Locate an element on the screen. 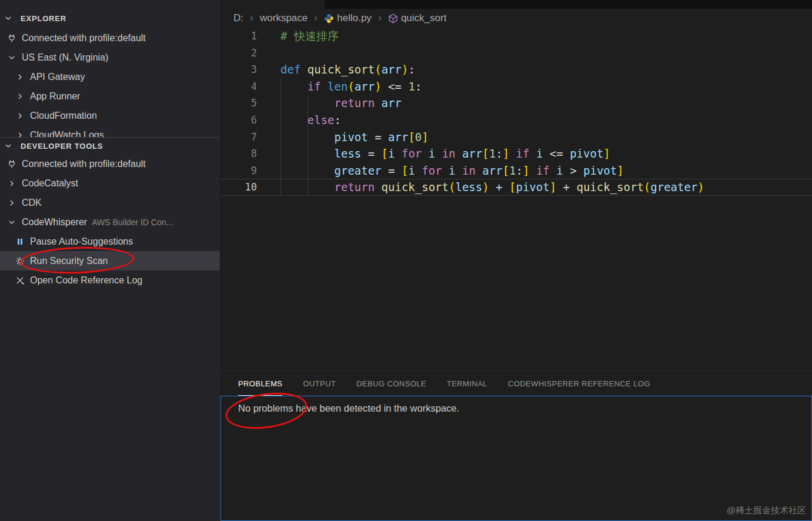  sidebar-item-label: CodeCatalyst is located at coordinates (50, 183).